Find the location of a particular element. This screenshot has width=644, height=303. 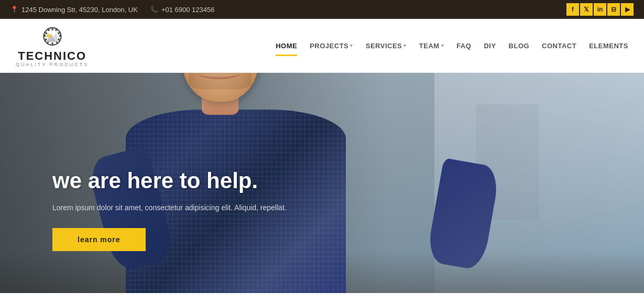

nav-diy: DIY is located at coordinates (489, 46).